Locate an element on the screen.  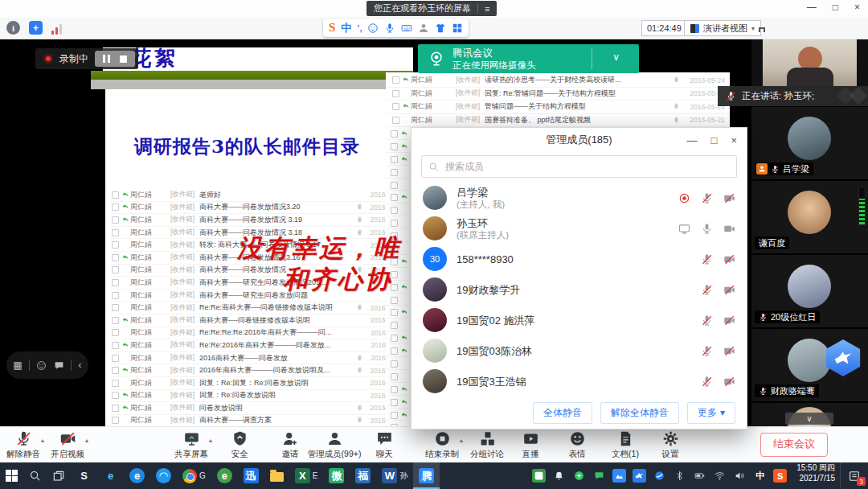
bluetooth-icon is located at coordinates (680, 476).